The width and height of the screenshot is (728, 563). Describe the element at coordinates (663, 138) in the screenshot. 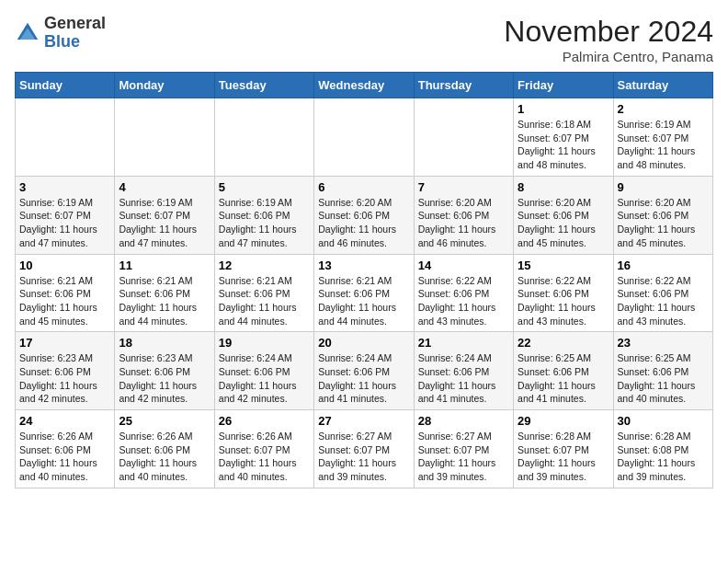

I see `day-cell: 2Sunrise: 6:19 AMSunset: 6:07 PMDaylight…` at that location.